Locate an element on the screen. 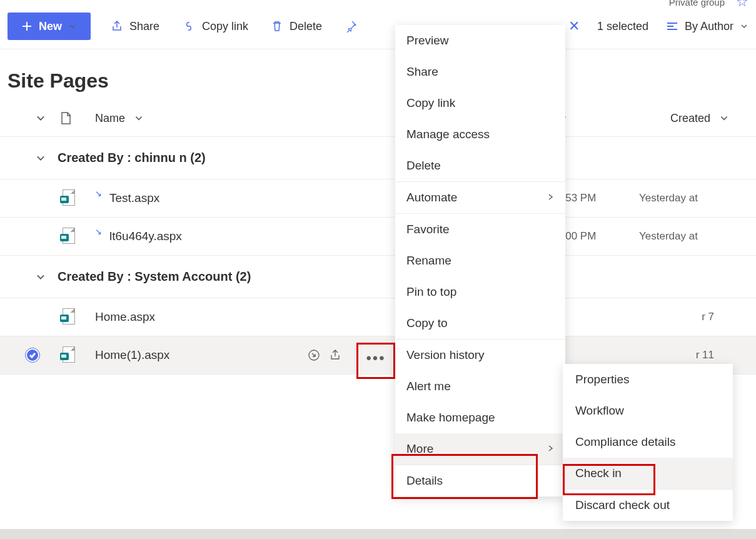 The height and width of the screenshot is (539, 756). file-row: Home.aspx r 7 is located at coordinates (378, 318).